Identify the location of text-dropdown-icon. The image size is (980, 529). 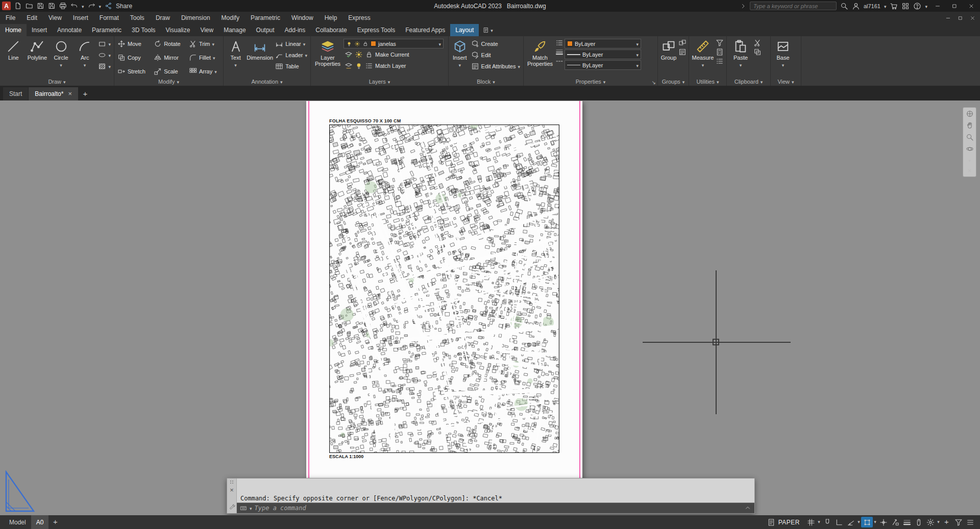
(236, 65).